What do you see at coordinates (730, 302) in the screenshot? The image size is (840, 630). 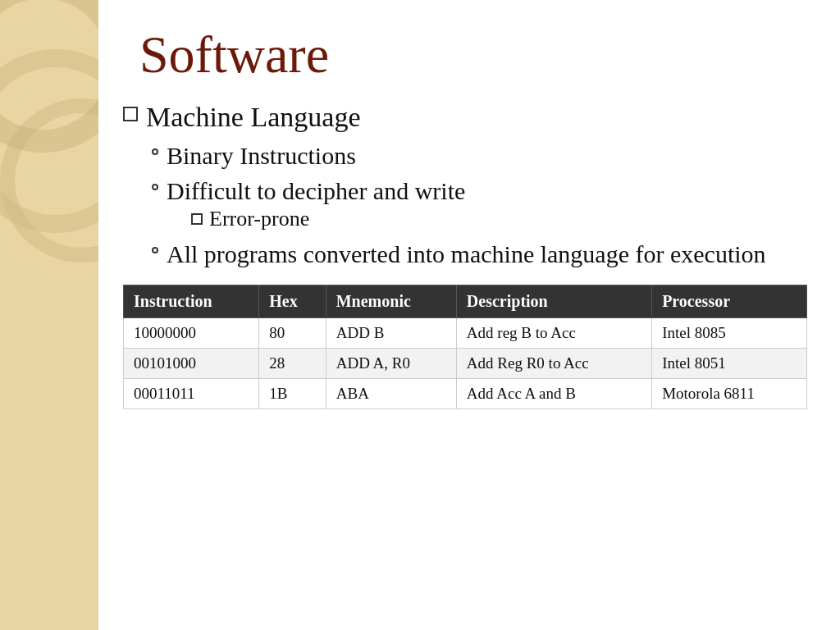 I see `col-processor: Processor` at bounding box center [730, 302].